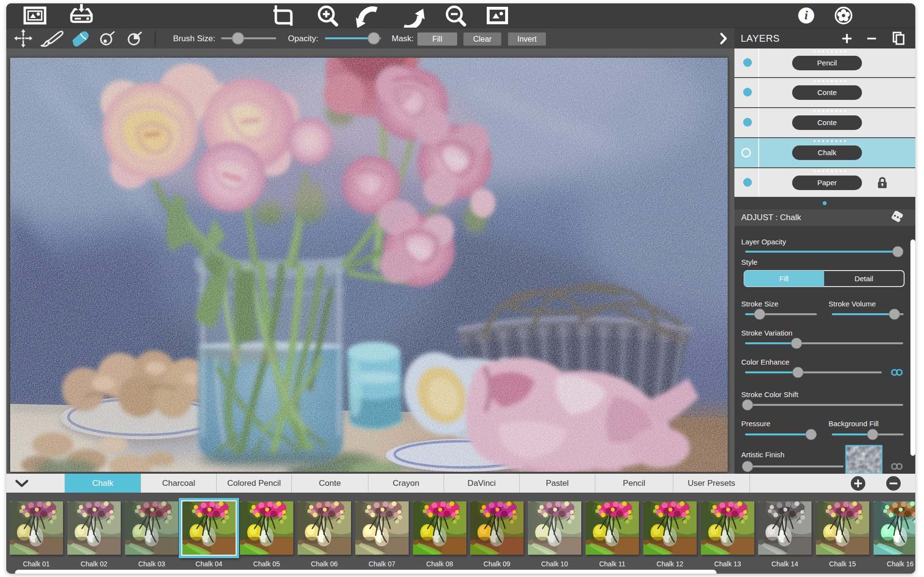 The image size is (924, 577). Describe the element at coordinates (853, 424) in the screenshot. I see `svg-text: Background Fill` at that location.